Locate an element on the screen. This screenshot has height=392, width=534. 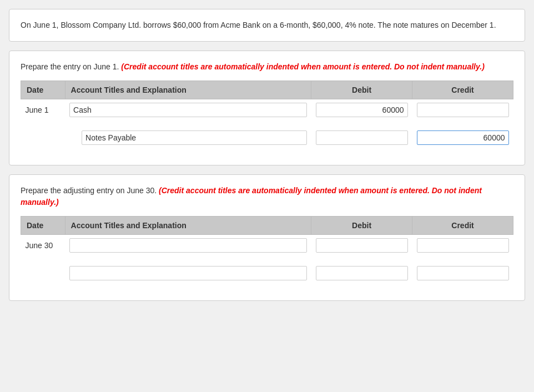
debit-cell-adj2 is located at coordinates (362, 273).